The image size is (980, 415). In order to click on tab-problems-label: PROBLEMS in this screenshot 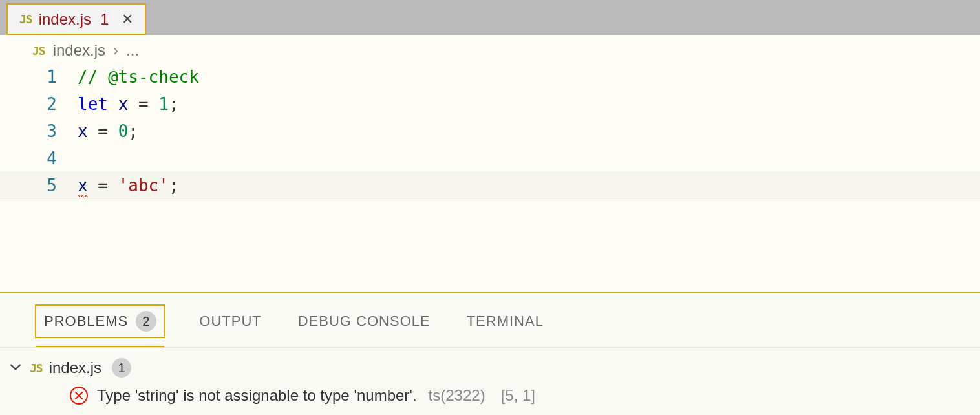, I will do `click(86, 321)`.